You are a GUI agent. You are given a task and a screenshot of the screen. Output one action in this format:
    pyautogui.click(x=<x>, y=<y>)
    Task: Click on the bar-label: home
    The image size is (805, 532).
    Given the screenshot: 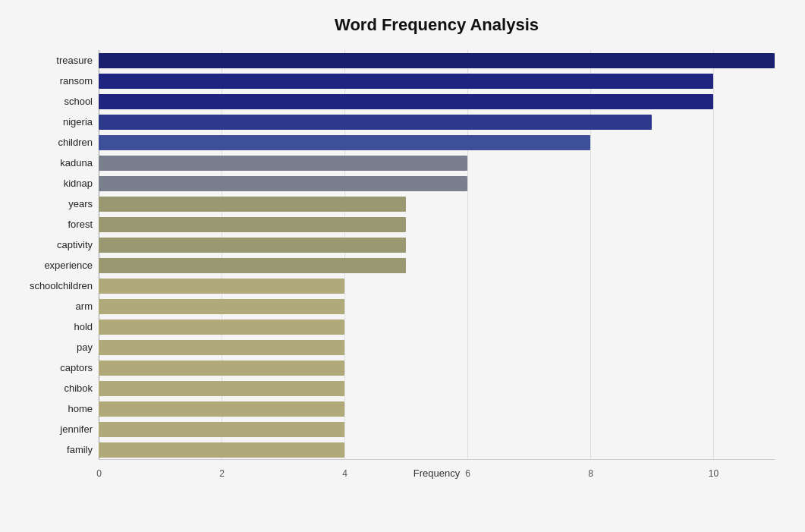 What is the action you would take?
    pyautogui.click(x=49, y=408)
    